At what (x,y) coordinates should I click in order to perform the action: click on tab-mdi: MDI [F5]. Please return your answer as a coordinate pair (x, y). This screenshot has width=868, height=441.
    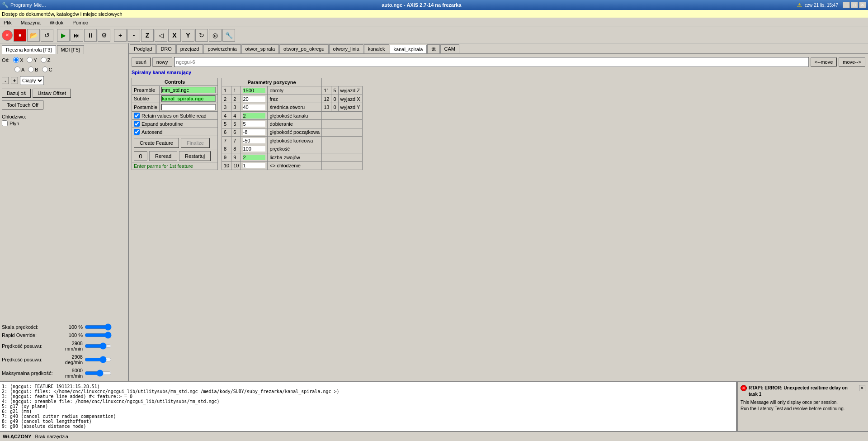
    Looking at the image, I should click on (71, 50).